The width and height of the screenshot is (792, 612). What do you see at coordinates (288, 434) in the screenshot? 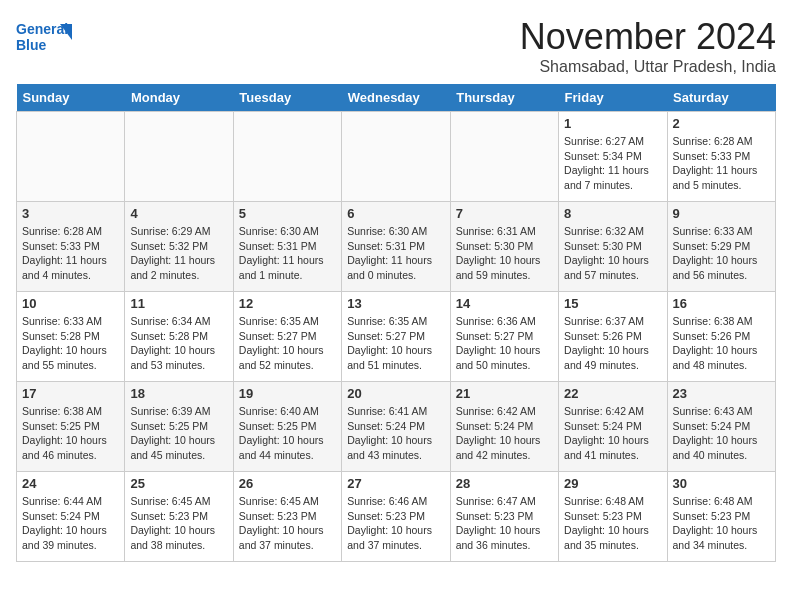
I see `day-info: Sunrise: 6:40 AM Sunset: 5:25 PM Dayligh…` at bounding box center [288, 434].